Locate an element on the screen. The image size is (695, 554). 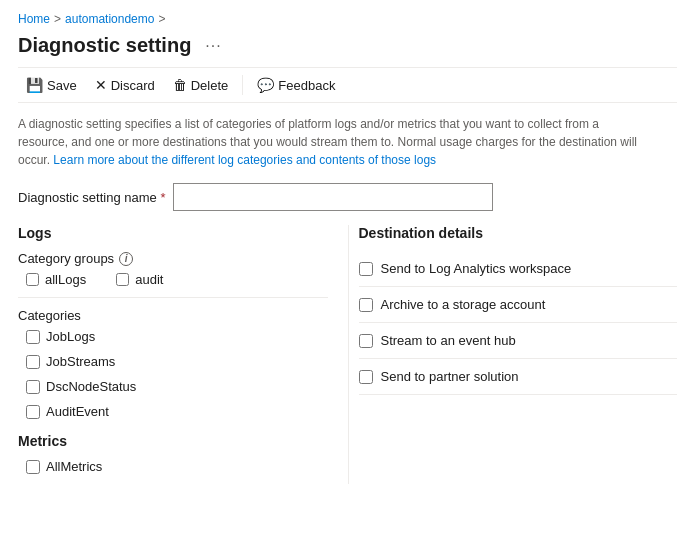
delete-label: Delete is located at coordinates (210, 86).